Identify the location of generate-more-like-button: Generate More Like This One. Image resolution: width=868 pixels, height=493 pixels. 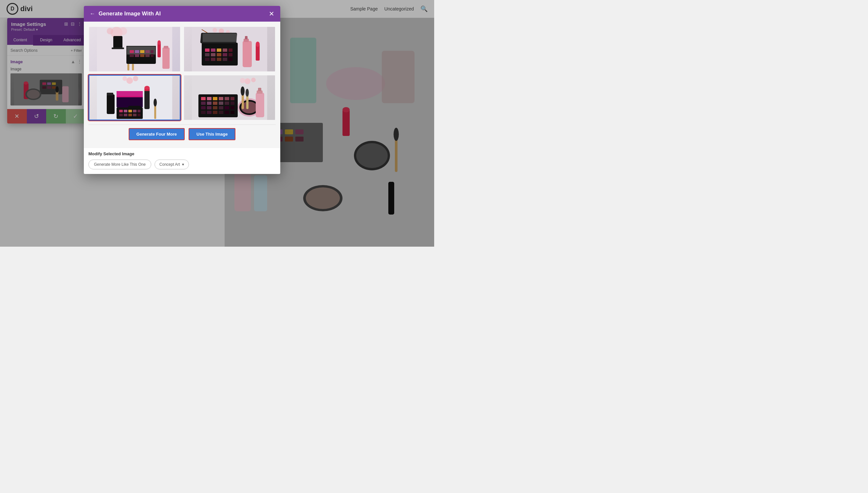
(120, 165).